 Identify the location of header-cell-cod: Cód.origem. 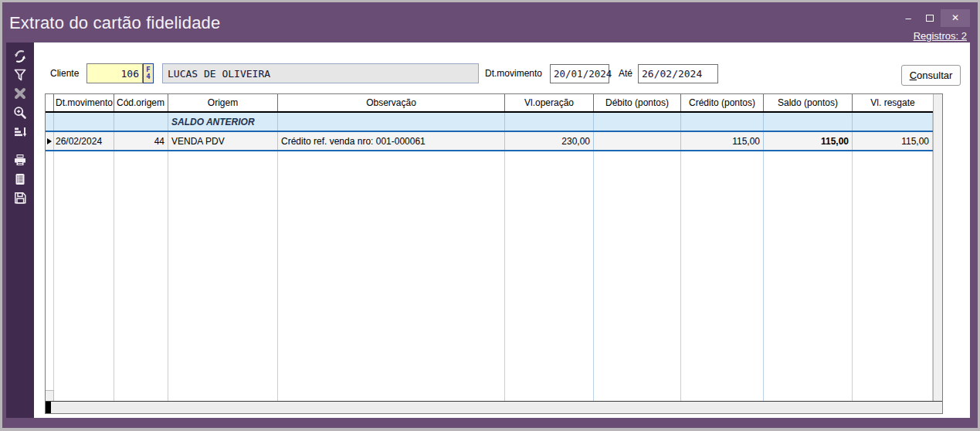
(141, 103).